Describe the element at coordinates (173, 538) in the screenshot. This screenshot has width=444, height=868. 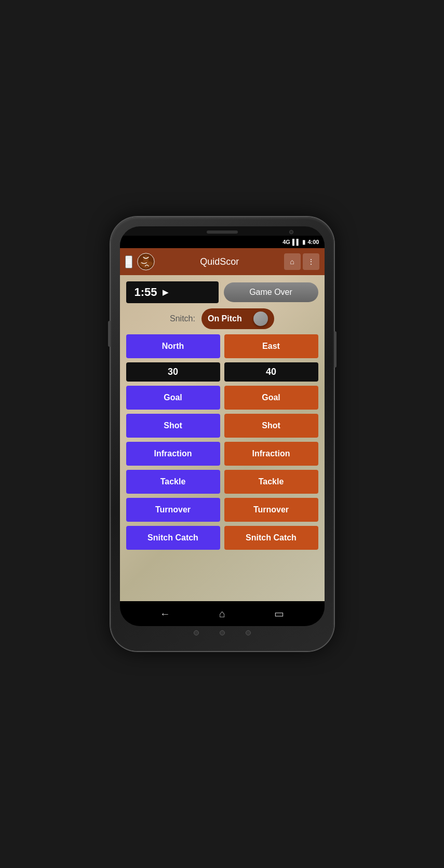
I see `north-snitch-catch-button: Snitch Catch` at that location.